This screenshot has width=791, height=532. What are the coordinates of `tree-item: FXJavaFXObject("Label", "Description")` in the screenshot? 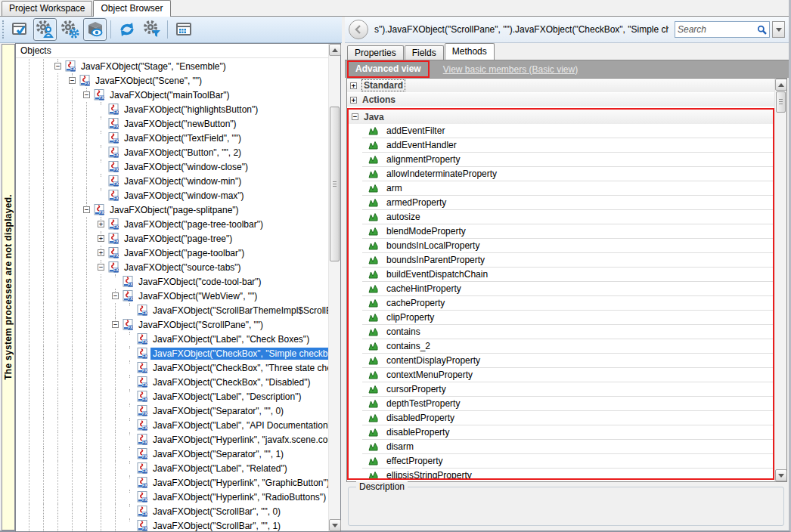 It's located at (172, 396).